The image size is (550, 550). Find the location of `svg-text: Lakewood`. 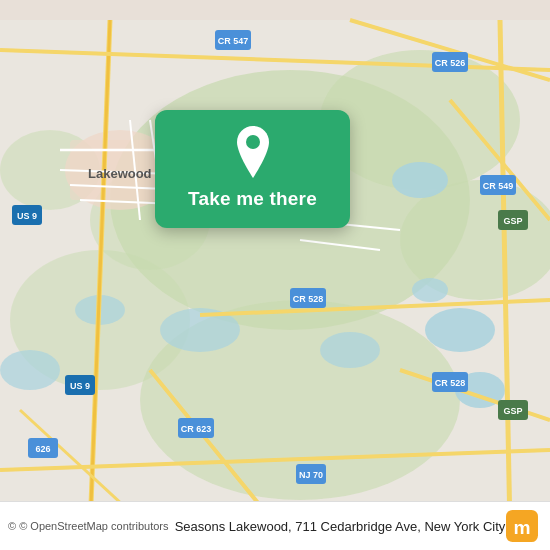

svg-text: Lakewood is located at coordinates (120, 174).